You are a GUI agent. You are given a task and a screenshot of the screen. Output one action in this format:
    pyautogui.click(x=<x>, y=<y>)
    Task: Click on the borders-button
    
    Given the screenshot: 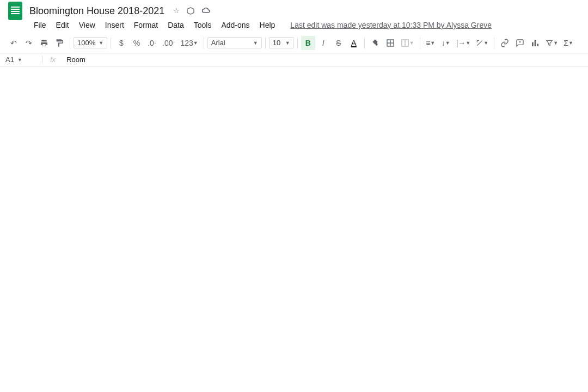 What is the action you would take?
    pyautogui.click(x=390, y=43)
    